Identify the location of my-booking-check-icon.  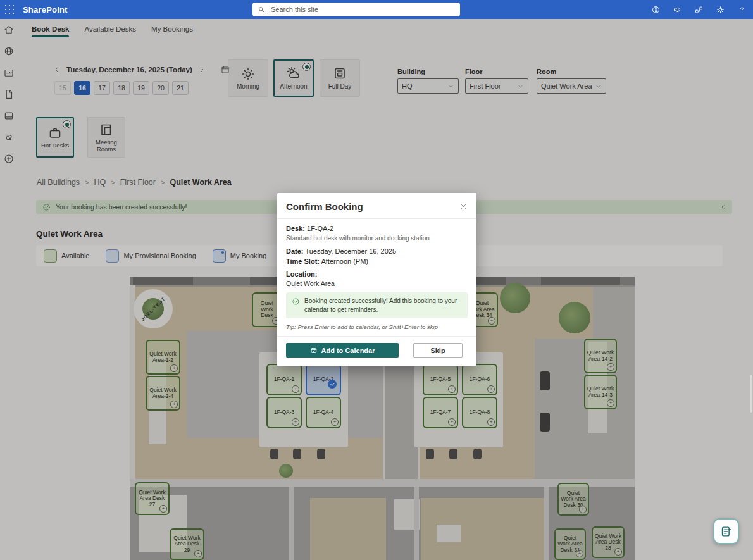
(332, 384).